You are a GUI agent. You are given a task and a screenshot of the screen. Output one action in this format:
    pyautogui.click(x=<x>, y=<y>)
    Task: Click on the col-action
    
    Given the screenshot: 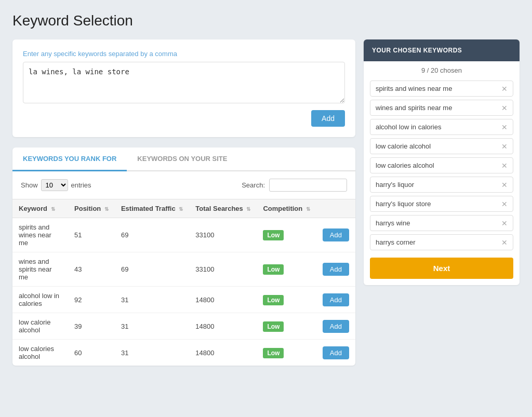 What is the action you would take?
    pyautogui.click(x=336, y=209)
    